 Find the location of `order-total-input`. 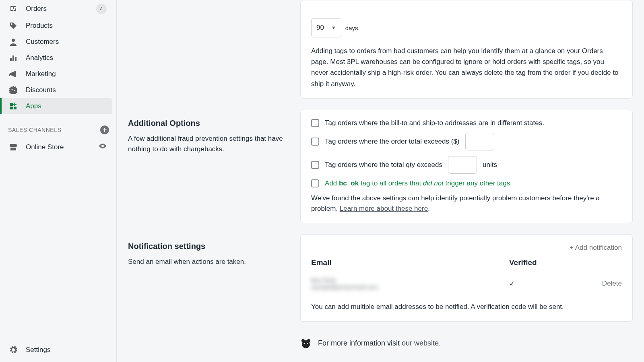

order-total-input is located at coordinates (480, 142).